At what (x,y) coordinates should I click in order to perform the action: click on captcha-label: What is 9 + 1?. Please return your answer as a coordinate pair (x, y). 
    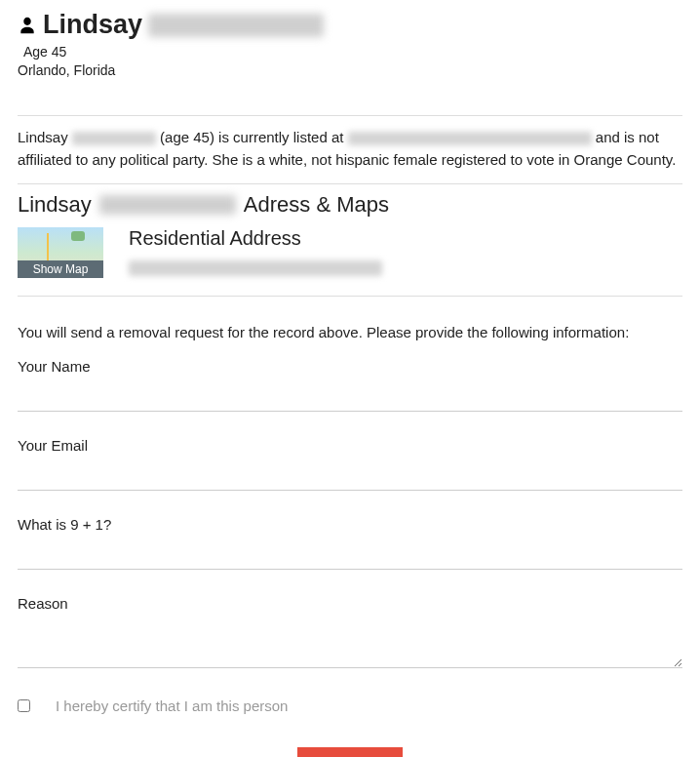
    Looking at the image, I should click on (350, 525).